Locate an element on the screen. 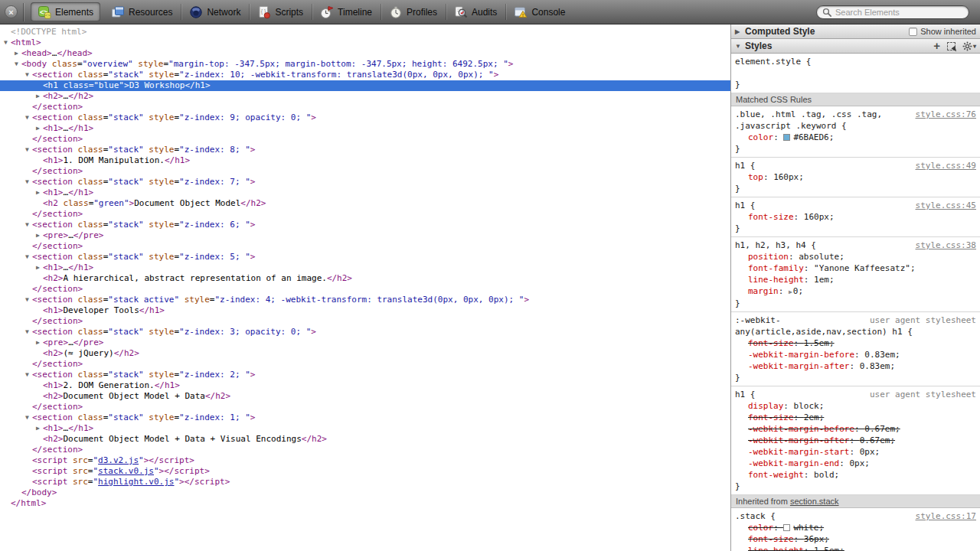 The width and height of the screenshot is (980, 551). rule-selector: h1, h2, h3, h4 { is located at coordinates (776, 245).